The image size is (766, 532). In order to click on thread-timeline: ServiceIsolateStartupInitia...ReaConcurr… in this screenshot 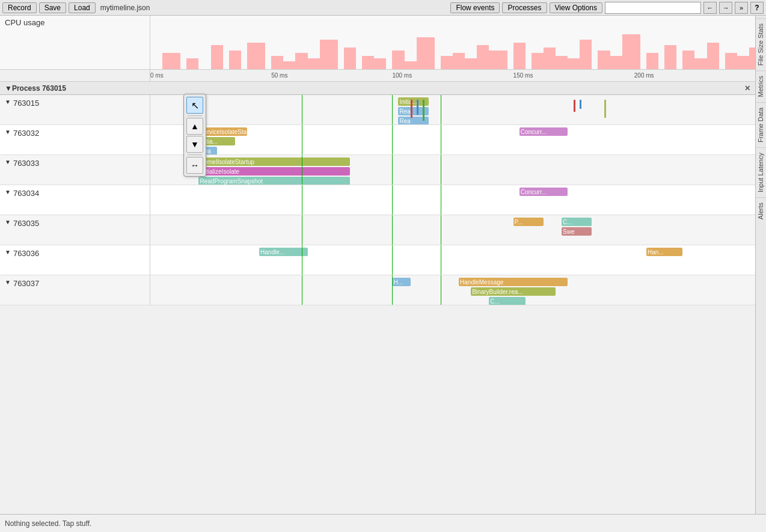, I will do `click(453, 139)`.